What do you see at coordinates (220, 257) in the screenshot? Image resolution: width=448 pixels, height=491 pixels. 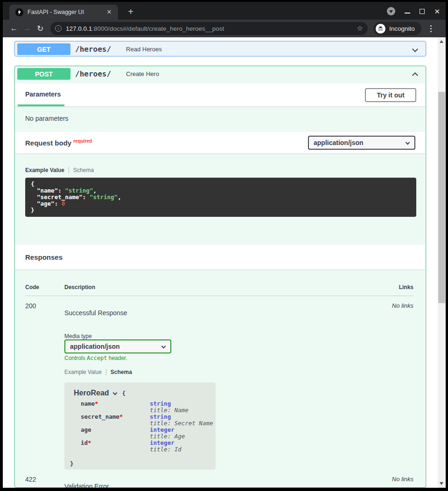 I see `responses-section-header: Responses` at bounding box center [220, 257].